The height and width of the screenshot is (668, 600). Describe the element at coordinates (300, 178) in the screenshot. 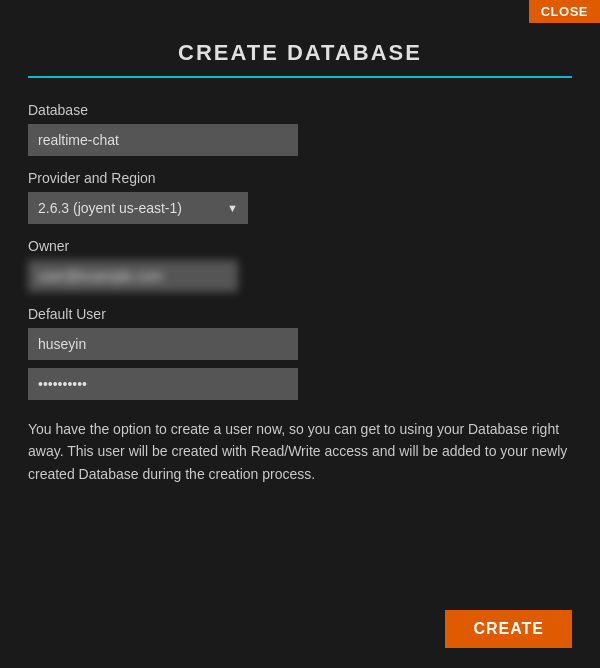

I see `provider-label: Provider and Region` at that location.